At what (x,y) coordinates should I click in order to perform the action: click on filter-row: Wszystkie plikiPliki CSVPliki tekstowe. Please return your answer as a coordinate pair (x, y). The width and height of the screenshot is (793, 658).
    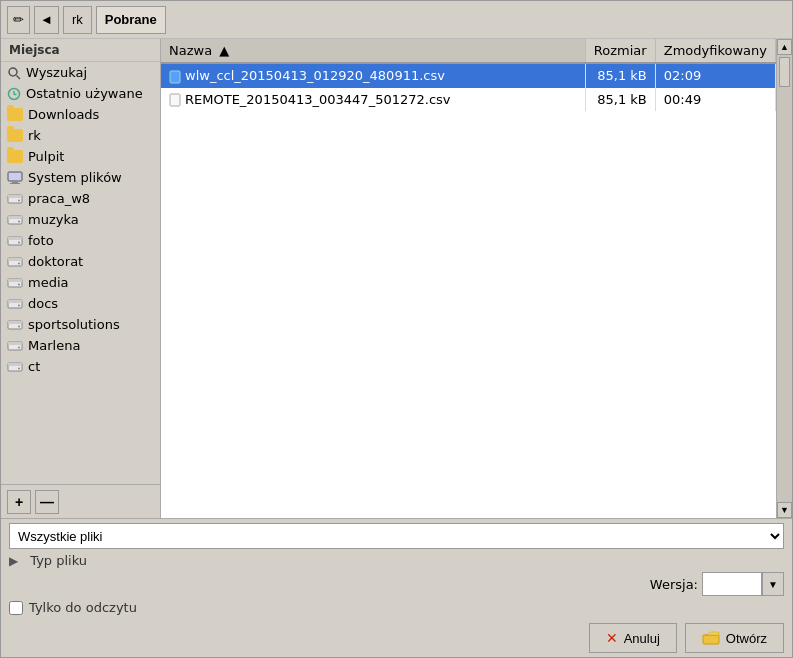
    Looking at the image, I should click on (396, 536).